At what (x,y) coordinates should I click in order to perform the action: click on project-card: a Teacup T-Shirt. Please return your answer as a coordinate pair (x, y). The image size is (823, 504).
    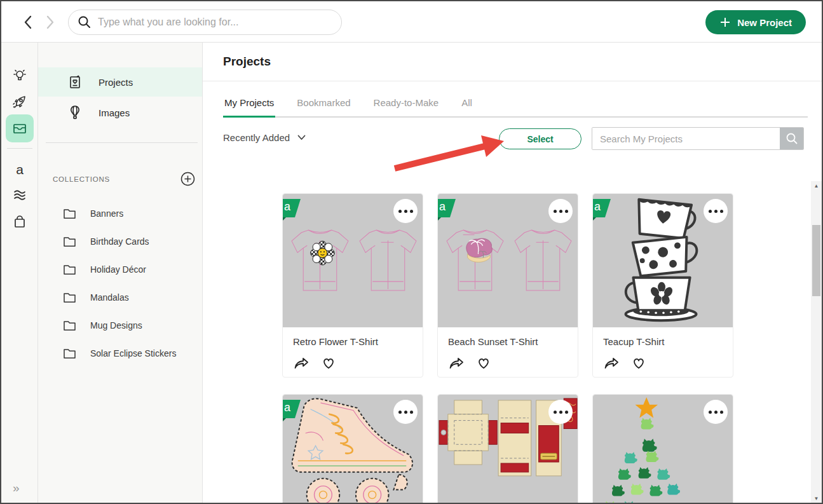
    Looking at the image, I should click on (663, 285).